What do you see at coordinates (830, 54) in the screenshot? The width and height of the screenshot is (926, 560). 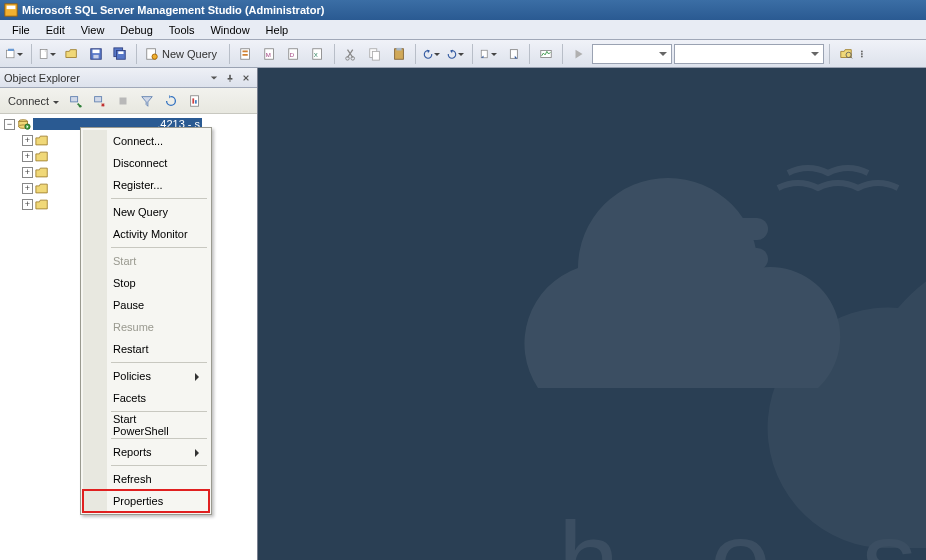 I see `toolbar-separator` at bounding box center [830, 54].